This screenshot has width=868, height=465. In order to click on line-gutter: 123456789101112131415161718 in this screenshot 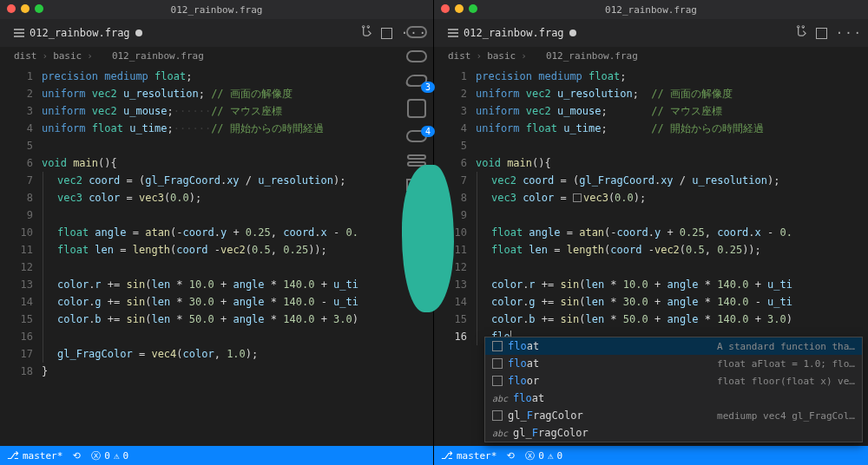, I will do `click(21, 255)`.